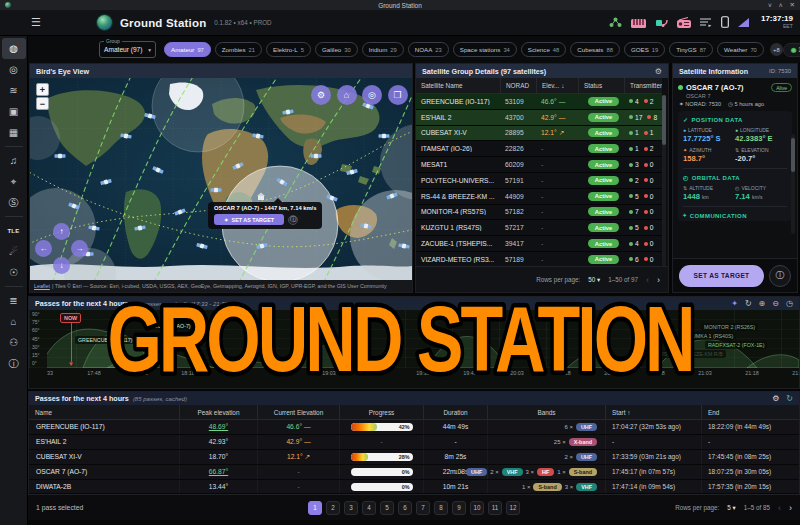 The image size is (800, 525). I want to click on satellite-icon: ✦, so click(734, 304).